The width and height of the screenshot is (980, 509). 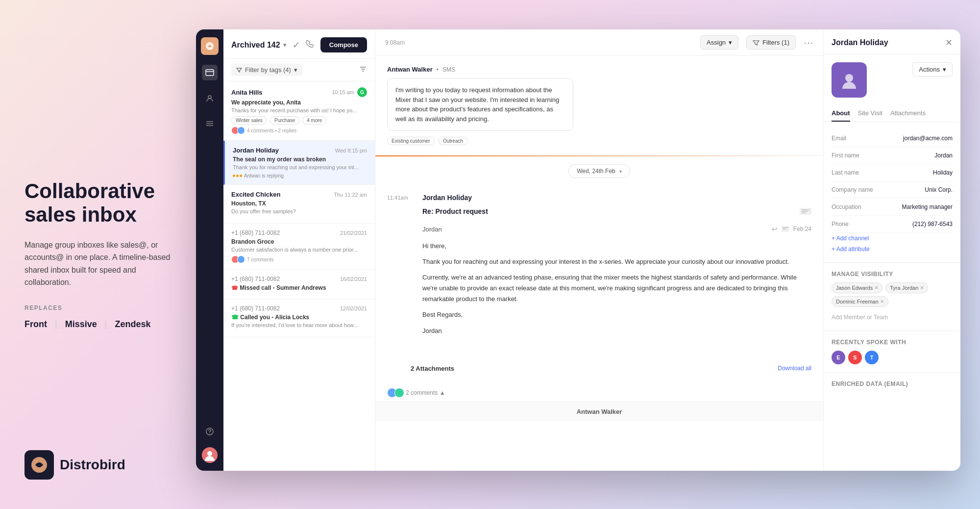 I want to click on detail-field-email: Email jordan@acme.com, so click(x=892, y=138).